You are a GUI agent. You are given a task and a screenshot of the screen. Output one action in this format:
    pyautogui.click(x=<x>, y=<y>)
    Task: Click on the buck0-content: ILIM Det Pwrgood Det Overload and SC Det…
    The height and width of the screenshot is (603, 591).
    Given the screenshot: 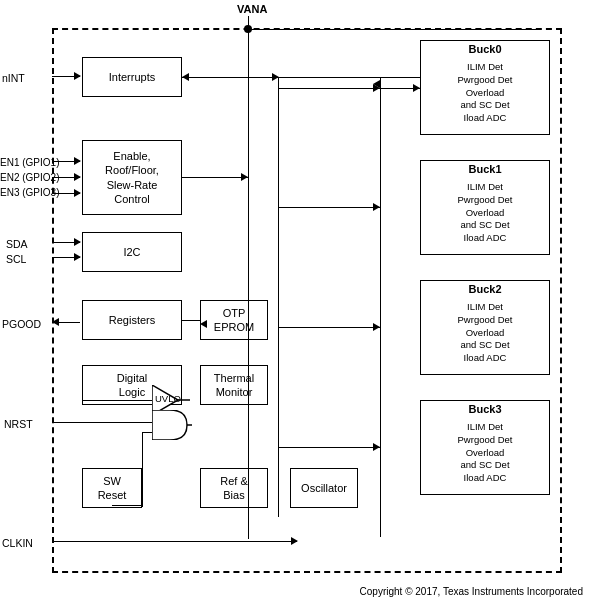 What is the action you would take?
    pyautogui.click(x=485, y=93)
    